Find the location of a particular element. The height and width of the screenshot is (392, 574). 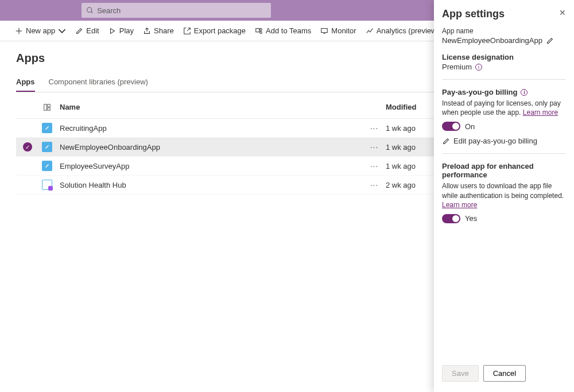

payg-toggle is located at coordinates (451, 126).